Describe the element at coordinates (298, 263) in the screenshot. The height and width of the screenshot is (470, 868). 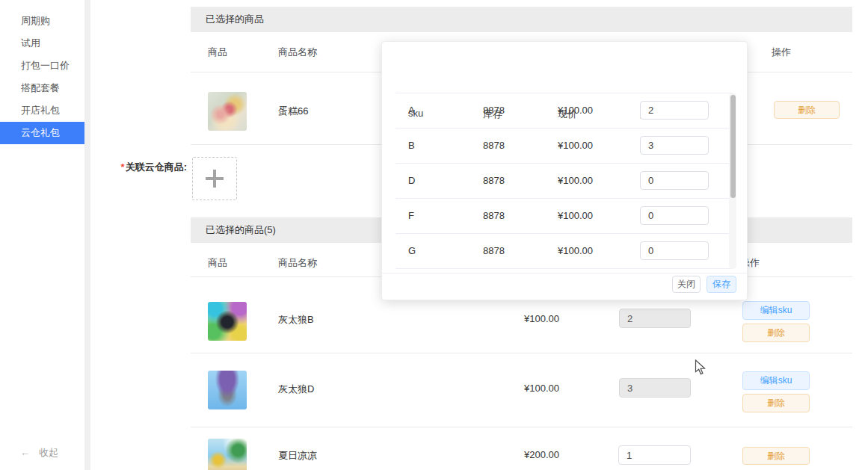
I see `table2-header-name: 商品名称` at that location.